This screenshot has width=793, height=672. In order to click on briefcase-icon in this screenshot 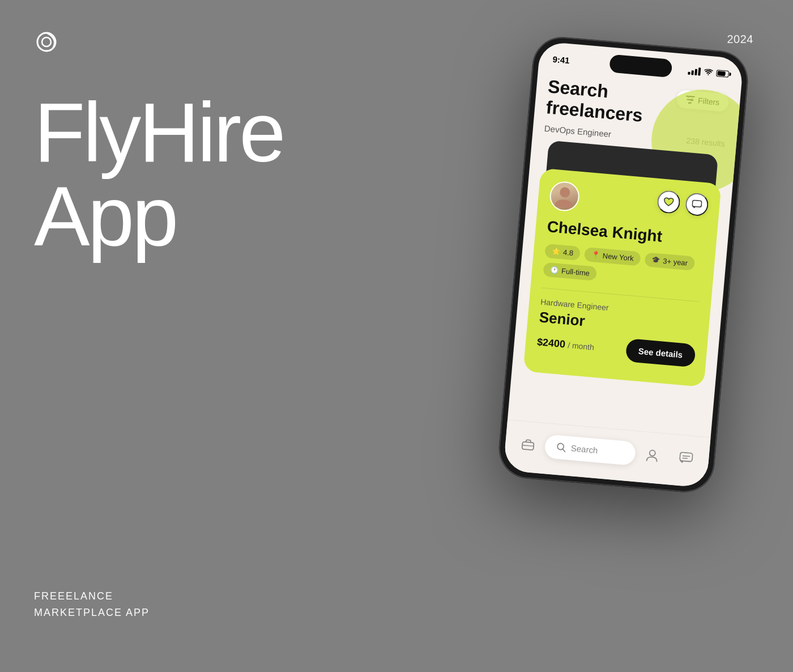, I will do `click(528, 444)`.